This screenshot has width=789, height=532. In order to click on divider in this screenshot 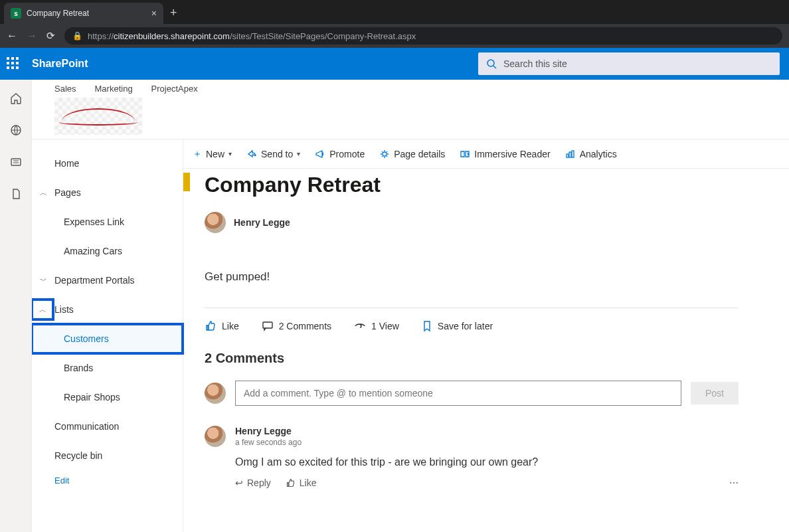, I will do `click(472, 308)`.